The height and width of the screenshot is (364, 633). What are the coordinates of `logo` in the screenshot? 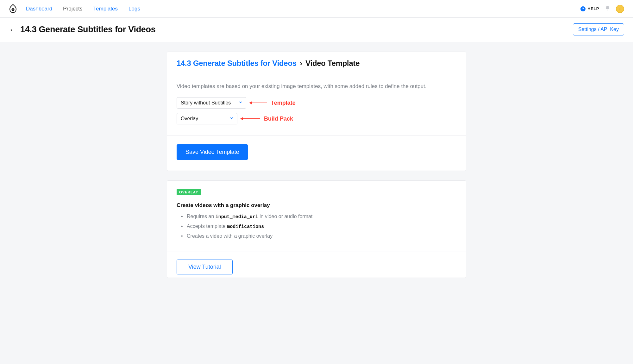 It's located at (13, 9).